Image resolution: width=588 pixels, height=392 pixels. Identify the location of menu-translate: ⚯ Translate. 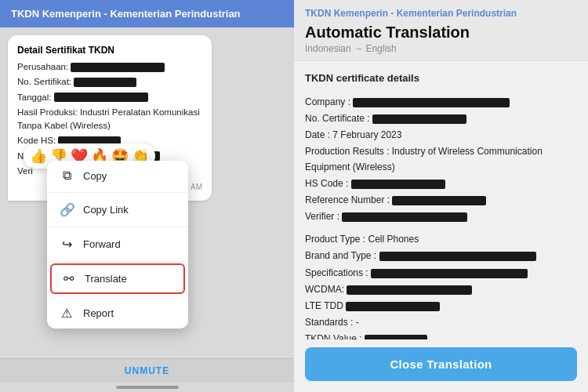
(118, 279).